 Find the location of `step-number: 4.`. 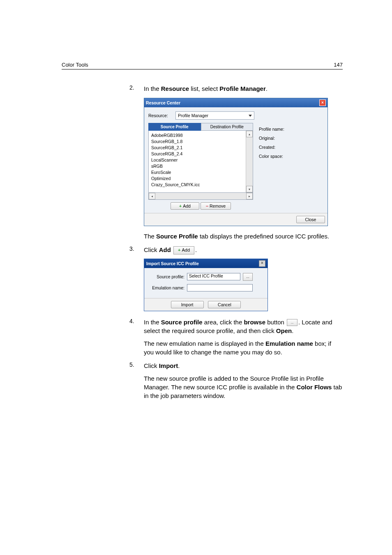

step-number: 4. is located at coordinates (132, 321).